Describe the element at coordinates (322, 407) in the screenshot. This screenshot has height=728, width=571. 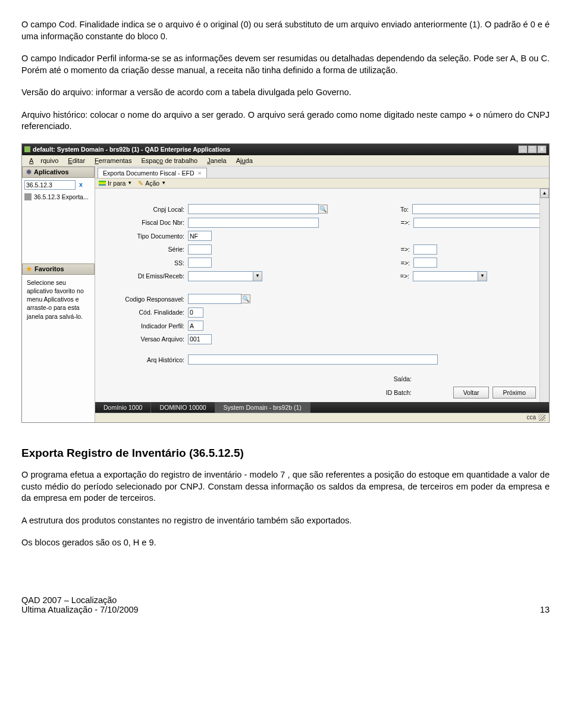
I see `statusbar: Domínio 1000 DOMINIO 10000 System Domain…` at that location.